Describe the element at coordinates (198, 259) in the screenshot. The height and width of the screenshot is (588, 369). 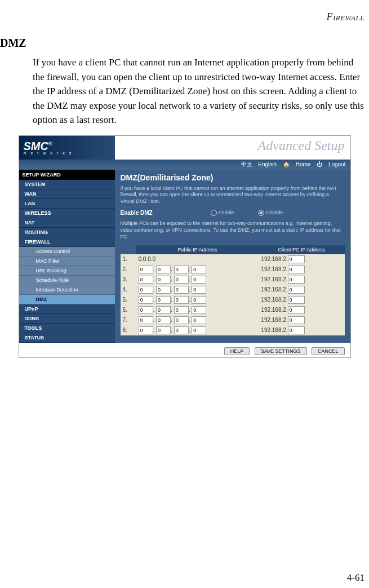
I see `public-ip-cell: 0.0.0.0` at that location.